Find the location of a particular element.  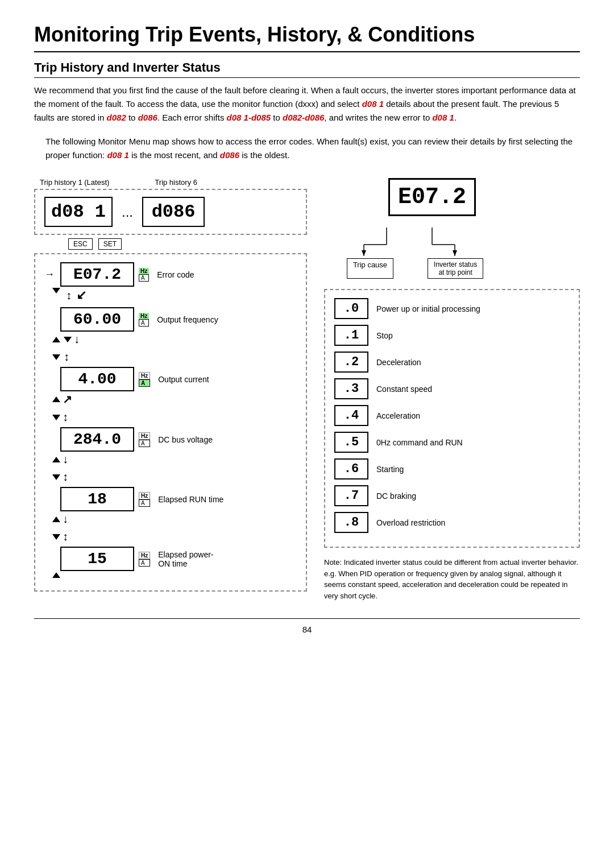

output-curr-value: 4.00 is located at coordinates (97, 379).